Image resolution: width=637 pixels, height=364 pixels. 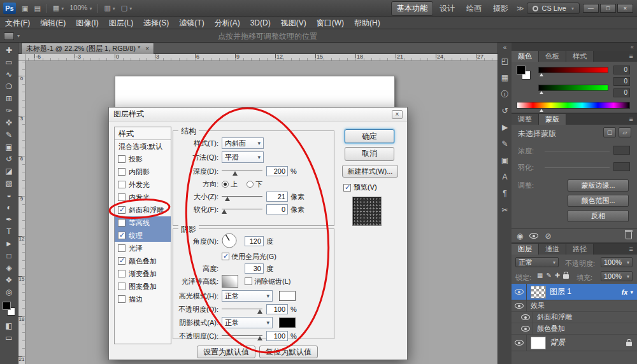 I want to click on green-slider, so click(x=573, y=88).